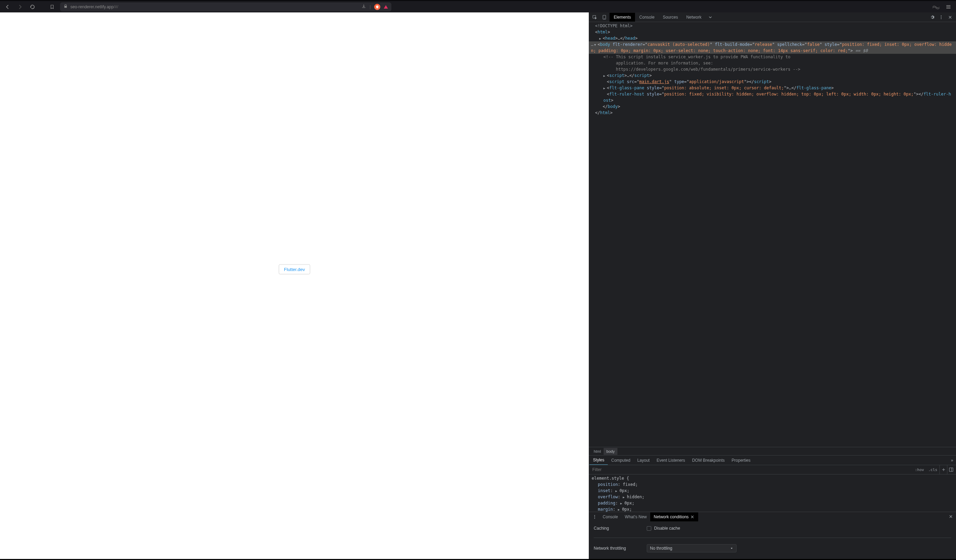 This screenshot has height=560, width=956. What do you see at coordinates (671, 460) in the screenshot?
I see `tab-event-listeners: Event Listeners` at bounding box center [671, 460].